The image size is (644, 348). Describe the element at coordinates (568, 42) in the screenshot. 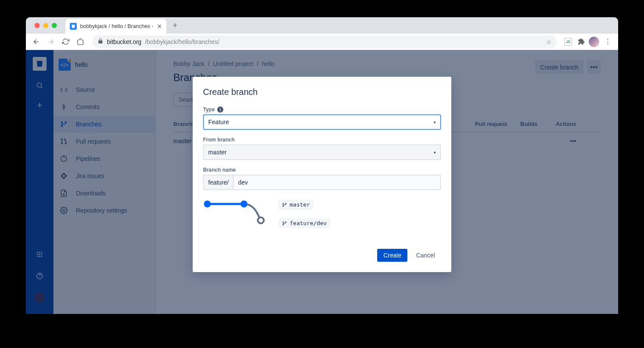

I see `extension-js-icon: JS` at that location.